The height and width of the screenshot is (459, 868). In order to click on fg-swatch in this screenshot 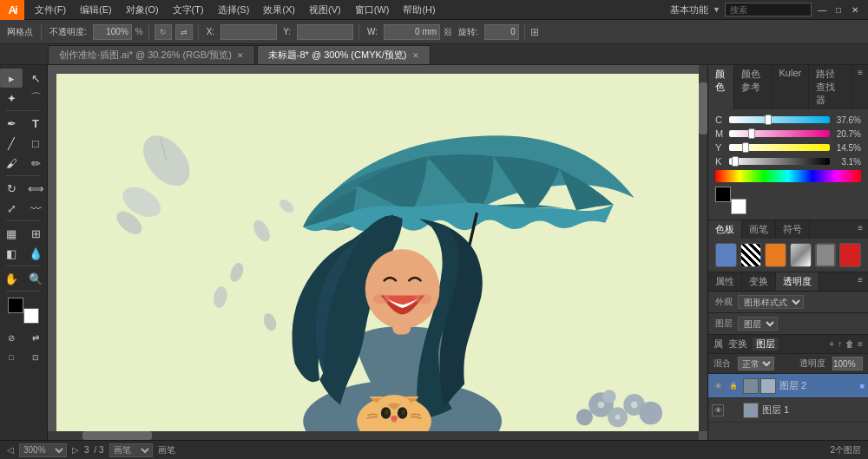, I will do `click(723, 194)`.